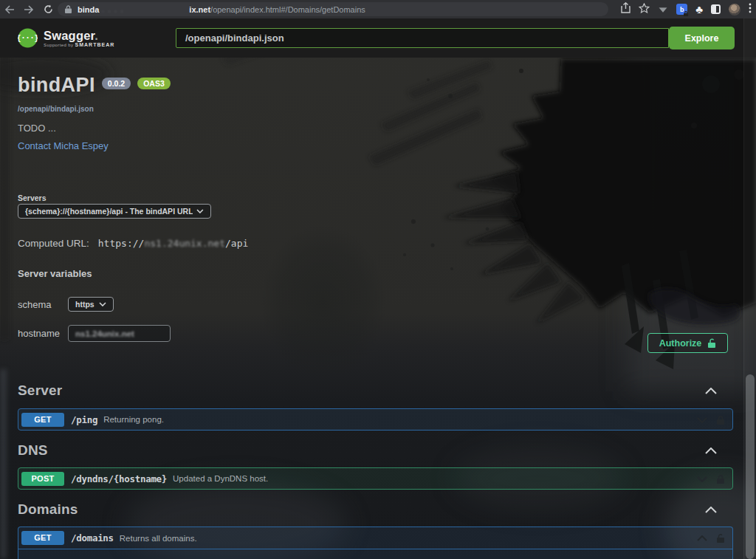 The height and width of the screenshot is (559, 756). Describe the element at coordinates (79, 44) in the screenshot. I see `smartbear-tagline: Supported by SMARTBEAR` at that location.